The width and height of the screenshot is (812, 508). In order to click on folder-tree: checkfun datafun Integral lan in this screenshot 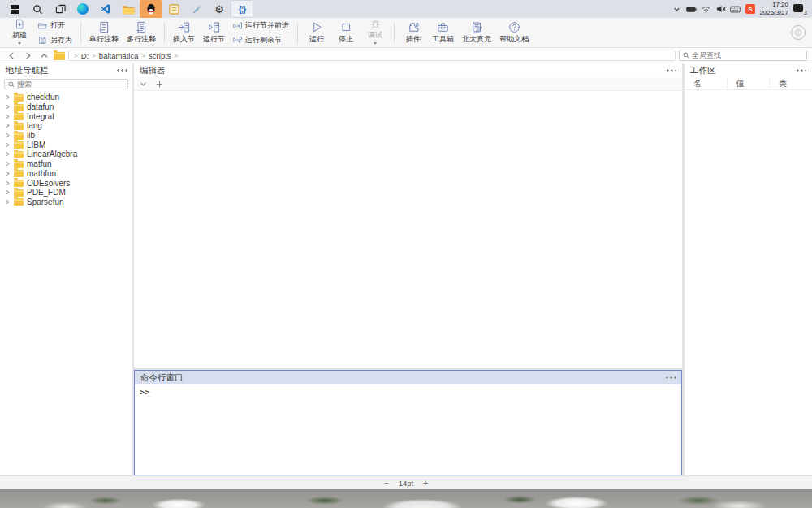, I will do `click(67, 150)`.